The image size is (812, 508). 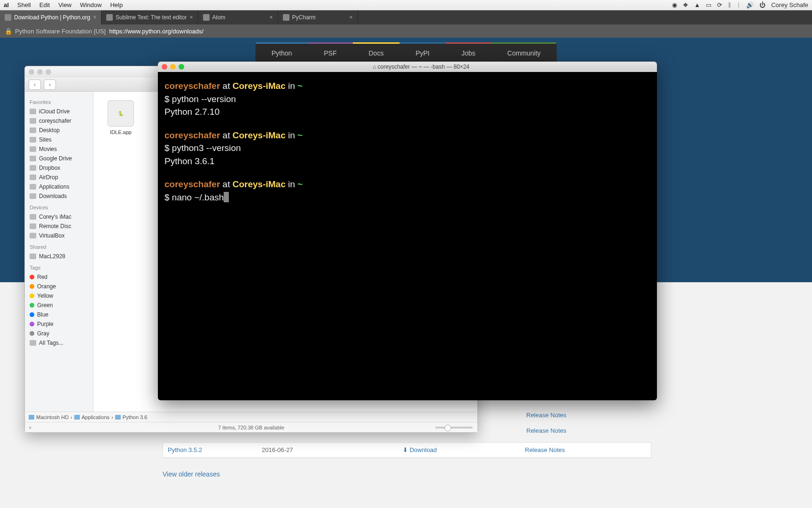 What do you see at coordinates (59, 236) in the screenshot?
I see `sidebar-item-virtualbox: VirtualBox` at bounding box center [59, 236].